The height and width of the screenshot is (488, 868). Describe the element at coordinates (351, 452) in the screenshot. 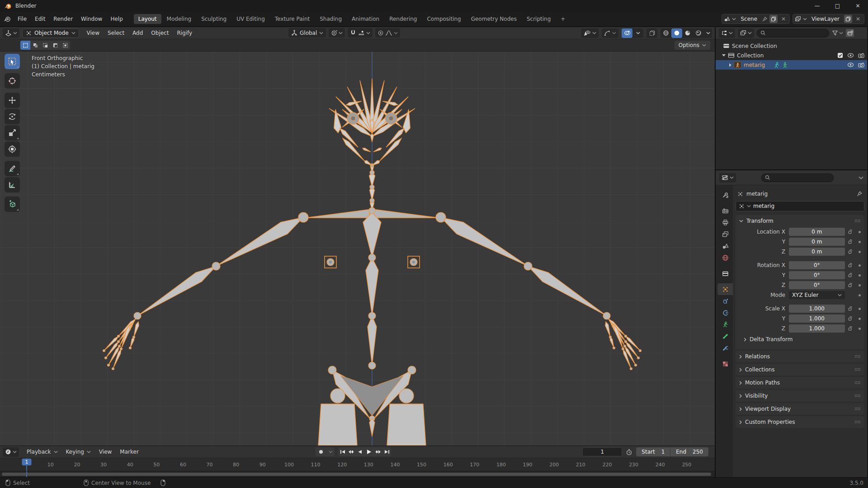

I see `prev-keyframe-button` at that location.